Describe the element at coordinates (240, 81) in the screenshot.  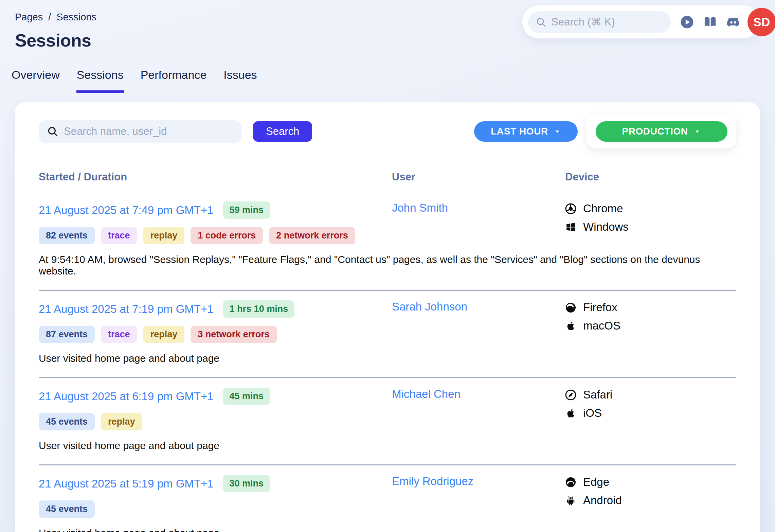
I see `tab-issues: Issues` at that location.